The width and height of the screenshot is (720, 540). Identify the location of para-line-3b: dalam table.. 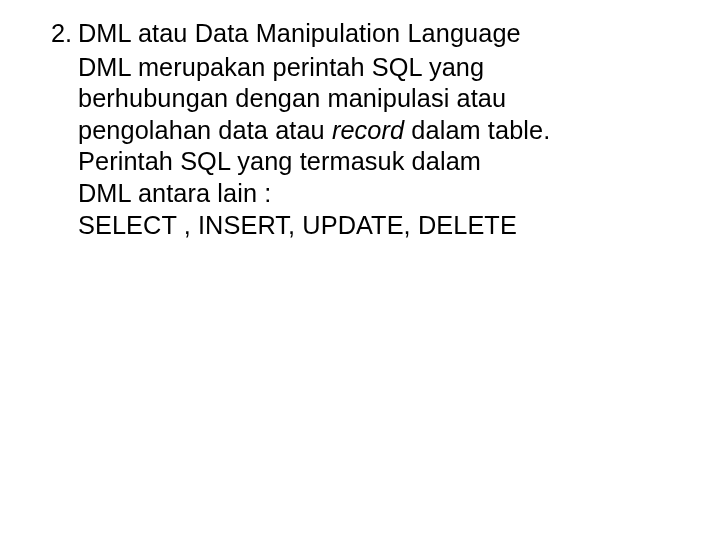
(477, 130).